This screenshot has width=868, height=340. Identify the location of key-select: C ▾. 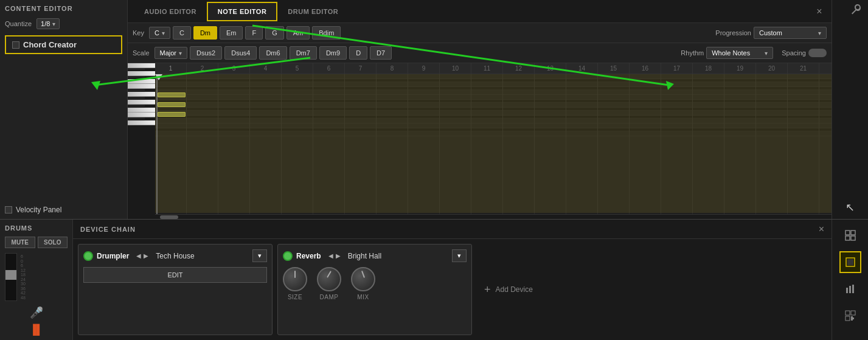
(159, 33).